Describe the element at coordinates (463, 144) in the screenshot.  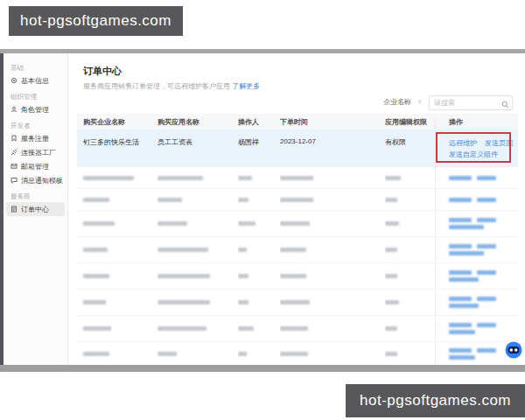
I see `remote-maintain-link: 远程维护` at that location.